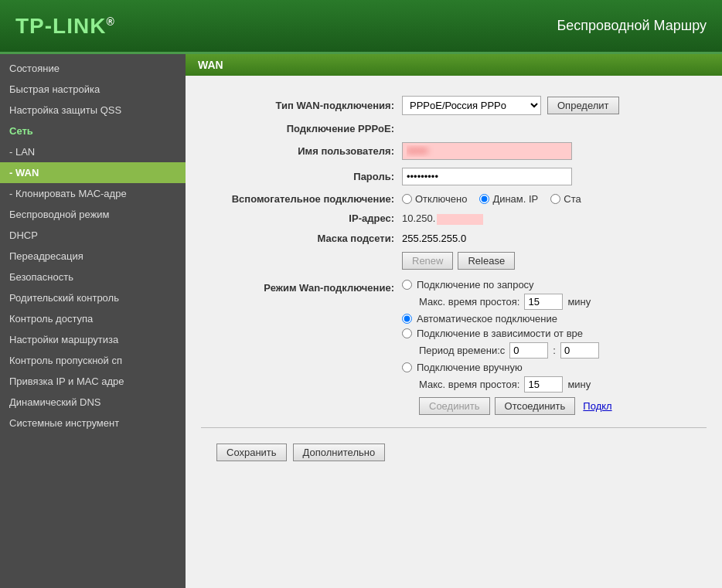 Image resolution: width=722 pixels, height=588 pixels. Describe the element at coordinates (301, 218) in the screenshot. I see `ip-label: IP-адрес:` at that location.